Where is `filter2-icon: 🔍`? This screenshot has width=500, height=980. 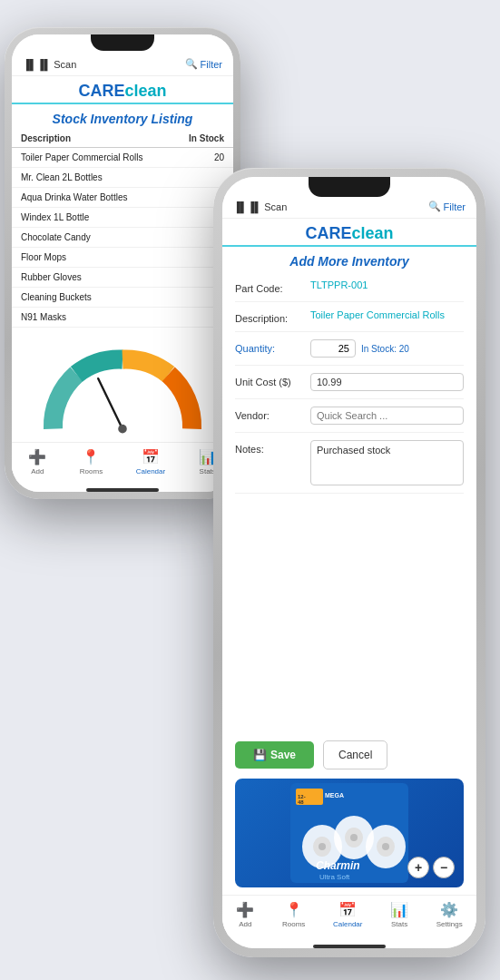 filter2-icon: 🔍 is located at coordinates (435, 207).